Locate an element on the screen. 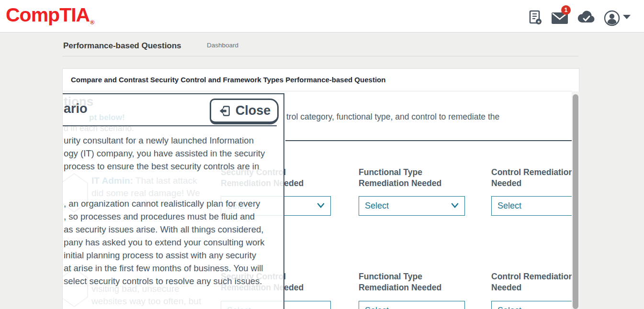  mail-unread-badge: 1 is located at coordinates (566, 10).